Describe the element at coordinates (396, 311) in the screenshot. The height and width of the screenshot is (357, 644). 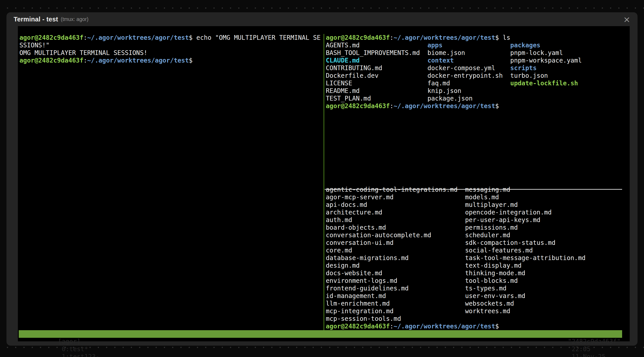
I see `terminal-text-segment: mcp-integration.md` at that location.